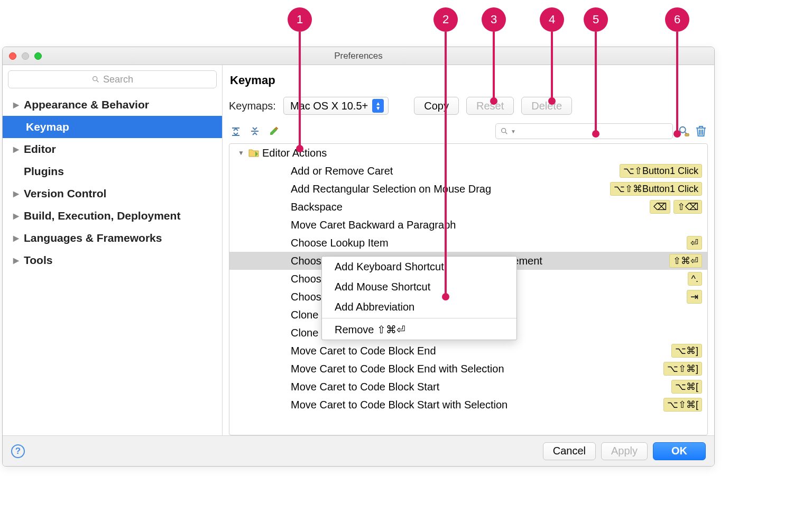  What do you see at coordinates (494, 20) in the screenshot?
I see `callout-3: 3` at bounding box center [494, 20].